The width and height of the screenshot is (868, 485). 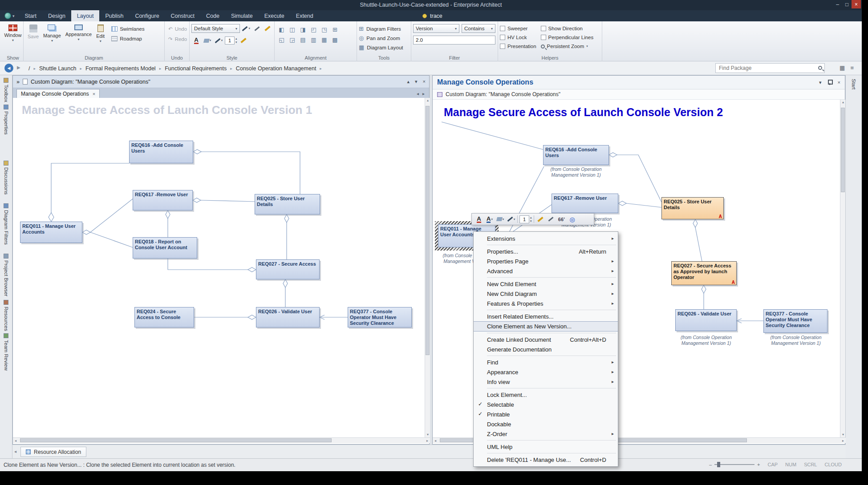 I want to click on requirement-box-req617: REQ617 -Remove User, so click(x=163, y=200).